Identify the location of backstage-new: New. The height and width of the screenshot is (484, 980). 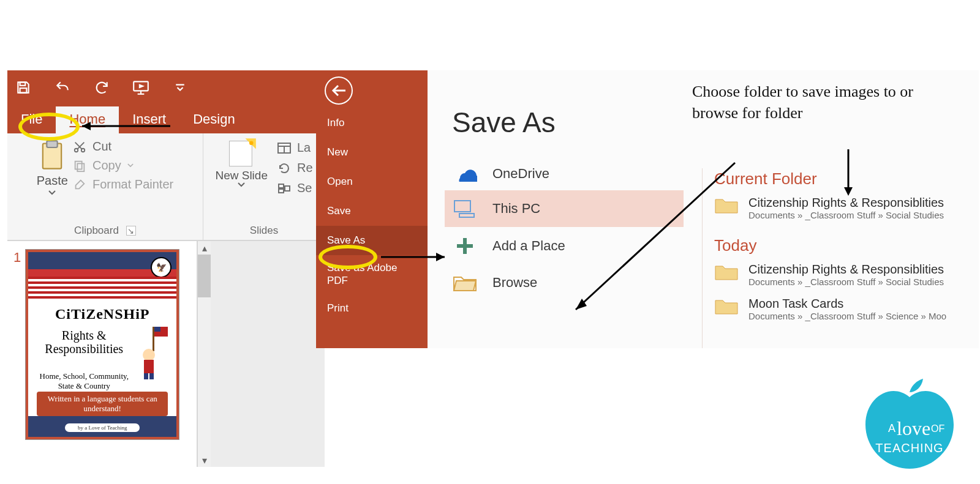
(372, 152).